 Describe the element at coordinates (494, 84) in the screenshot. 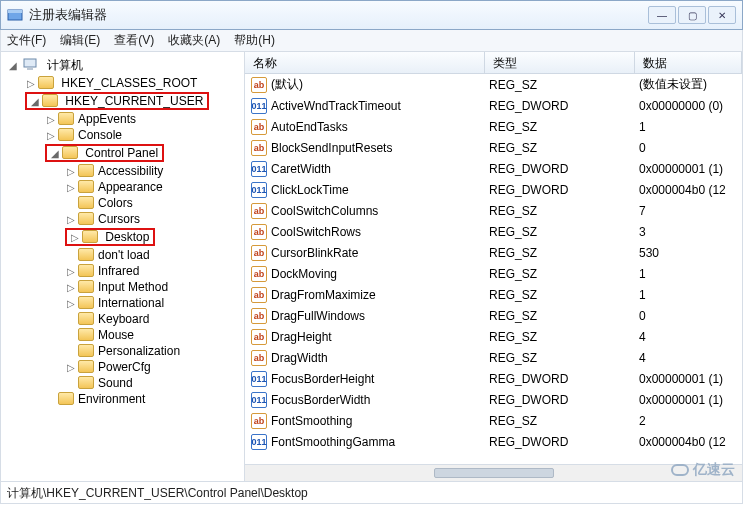

I see `value-row: ab(默认)REG_SZ(数值未设置)` at that location.